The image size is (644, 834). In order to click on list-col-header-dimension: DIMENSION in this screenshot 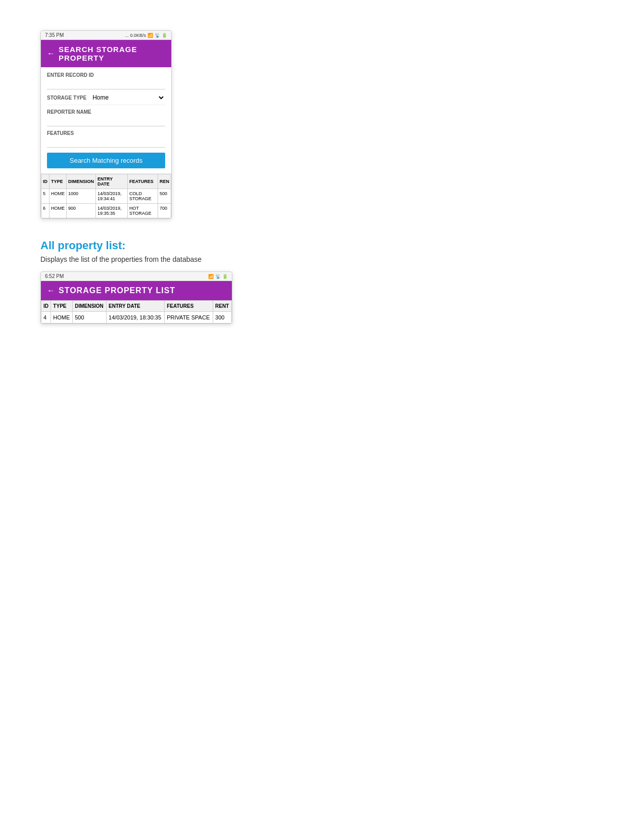, I will do `click(90, 306)`.